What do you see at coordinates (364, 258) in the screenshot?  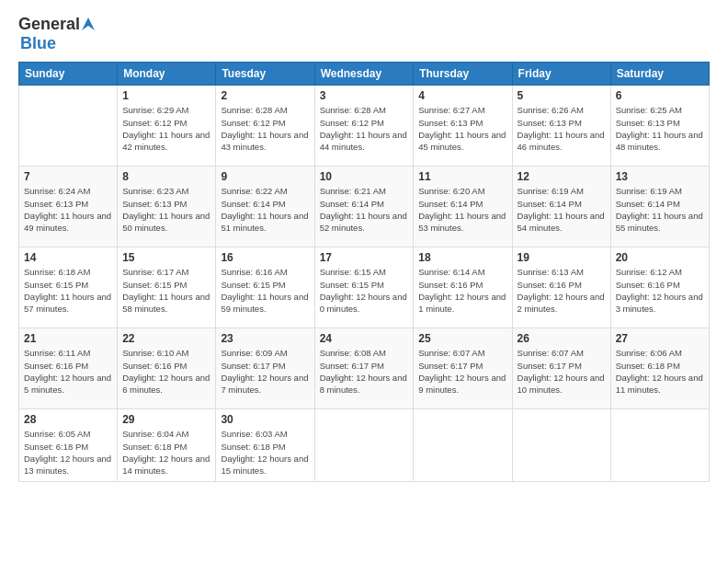 I see `day-number: 17` at bounding box center [364, 258].